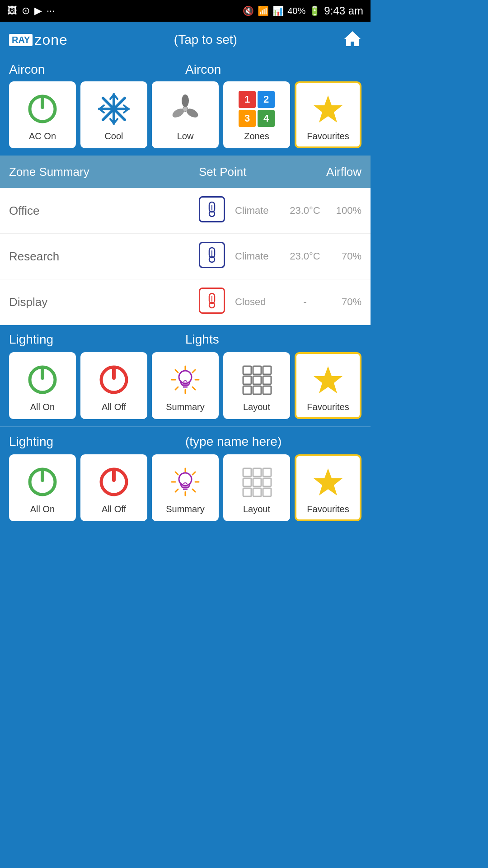  What do you see at coordinates (328, 482) in the screenshot?
I see `bottom-star-icon` at bounding box center [328, 482].